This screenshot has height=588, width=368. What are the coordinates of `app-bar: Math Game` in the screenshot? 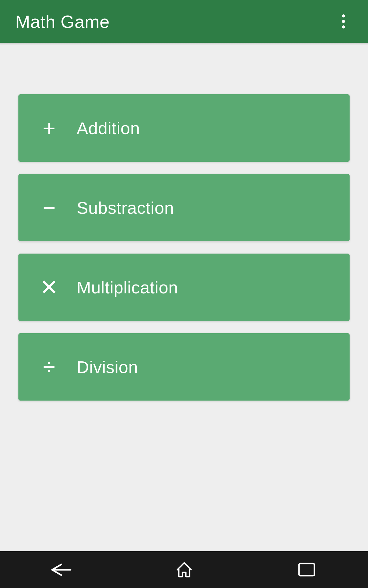 It's located at (184, 21).